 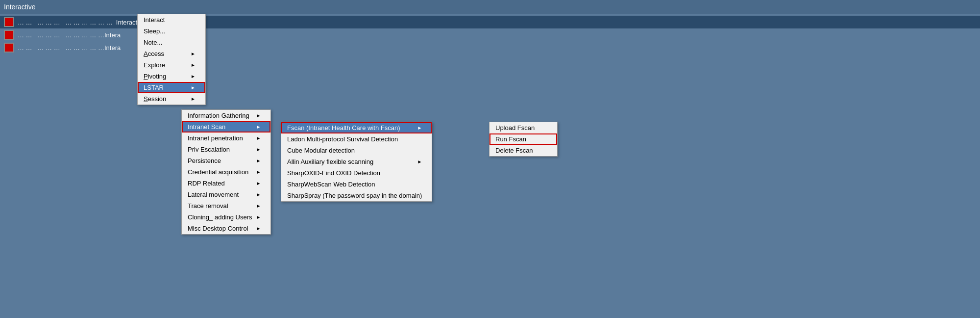 What do you see at coordinates (357, 162) in the screenshot?
I see `menu-item-allin: Allin Auxiliary flexible scanning ►` at bounding box center [357, 162].